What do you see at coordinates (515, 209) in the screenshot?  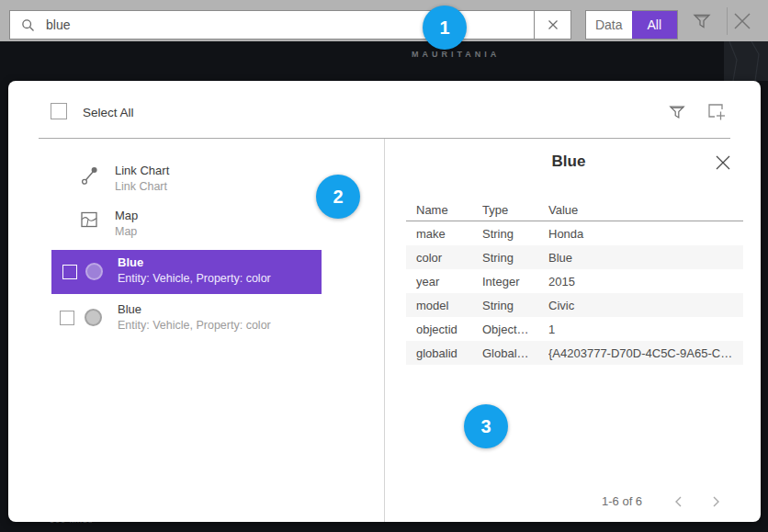 I see `column-header-type: Type` at bounding box center [515, 209].